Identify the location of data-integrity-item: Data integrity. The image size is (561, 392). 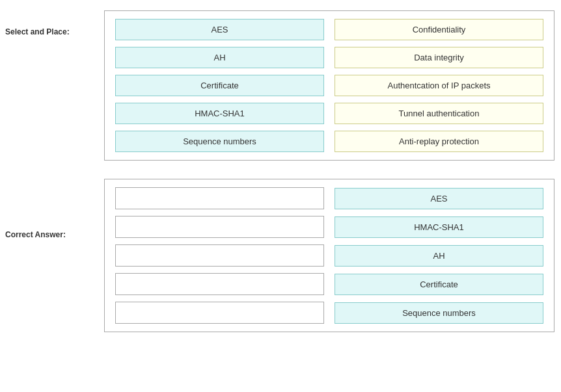
(439, 57).